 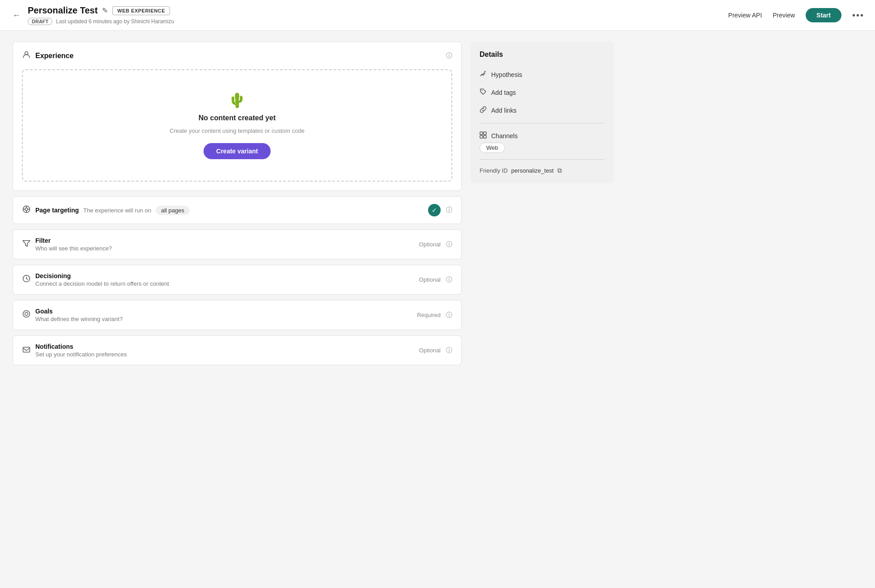 What do you see at coordinates (483, 110) in the screenshot?
I see `links-icon` at bounding box center [483, 110].